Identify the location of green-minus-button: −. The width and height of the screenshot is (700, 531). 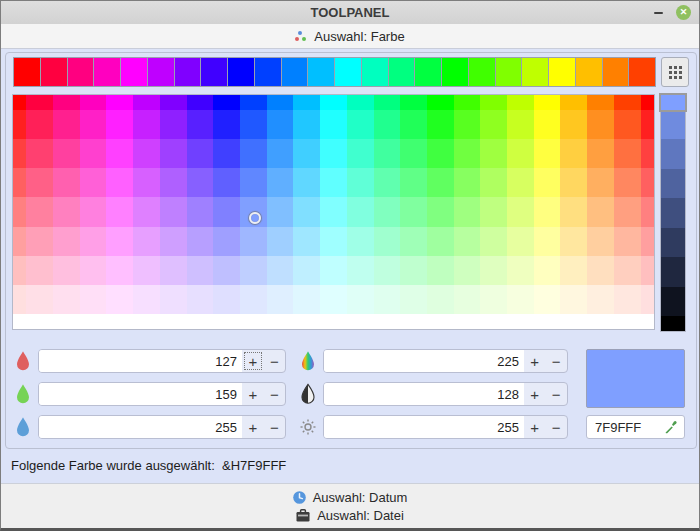
(274, 394).